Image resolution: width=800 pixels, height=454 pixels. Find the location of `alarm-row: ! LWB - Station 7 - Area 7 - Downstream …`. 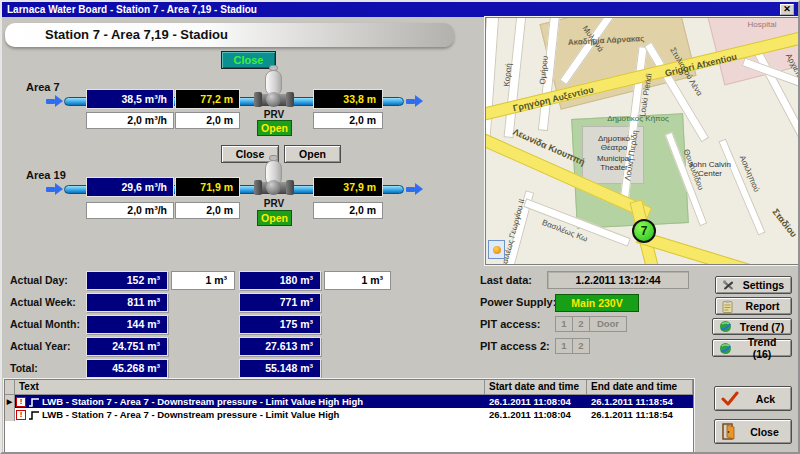

alarm-row: ! LWB - Station 7 - Area 7 - Downstream … is located at coordinates (349, 414).